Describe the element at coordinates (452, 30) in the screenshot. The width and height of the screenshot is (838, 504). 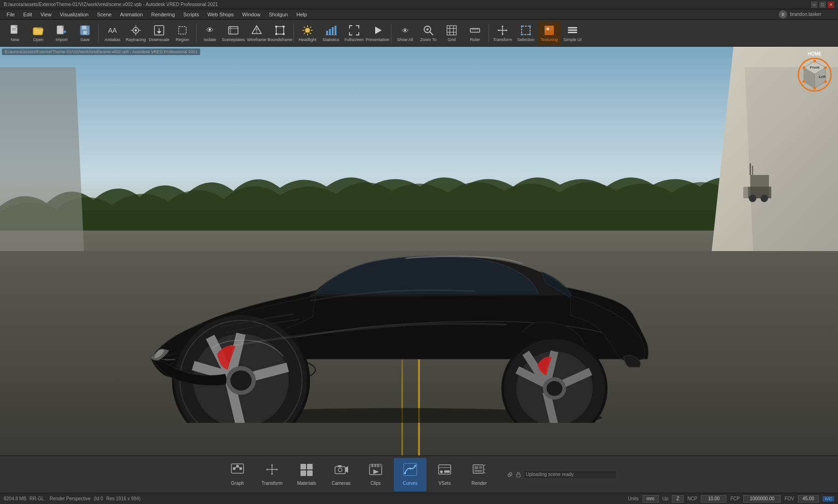
I see `grid-icon` at that location.